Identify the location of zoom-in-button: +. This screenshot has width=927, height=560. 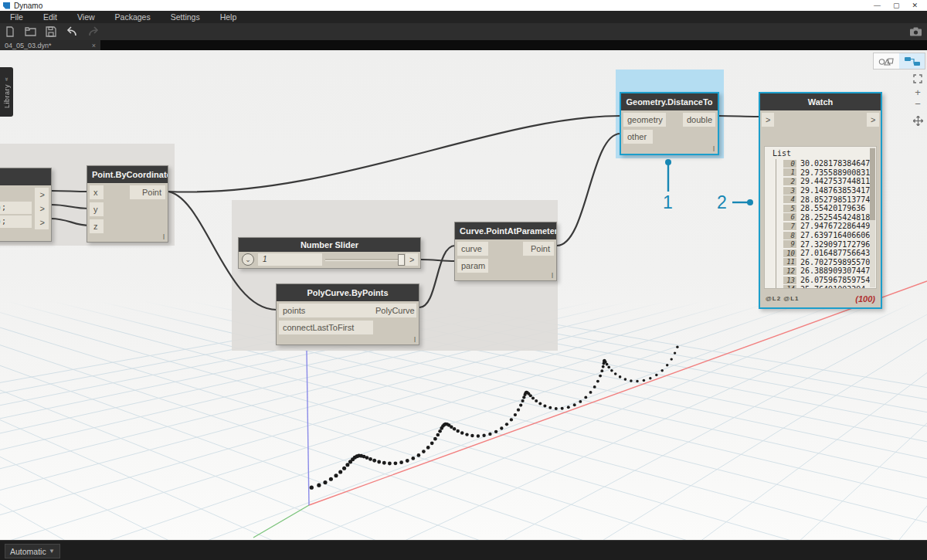
(918, 93).